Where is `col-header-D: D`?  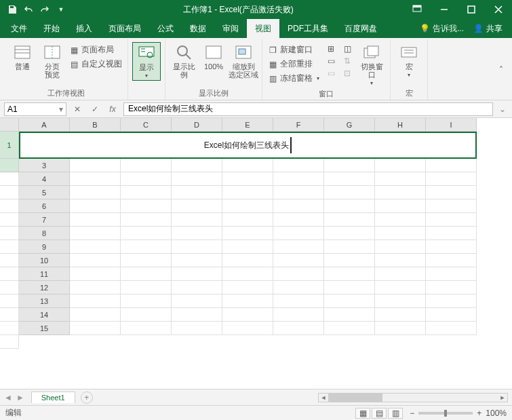
col-header-D: D is located at coordinates (197, 125).